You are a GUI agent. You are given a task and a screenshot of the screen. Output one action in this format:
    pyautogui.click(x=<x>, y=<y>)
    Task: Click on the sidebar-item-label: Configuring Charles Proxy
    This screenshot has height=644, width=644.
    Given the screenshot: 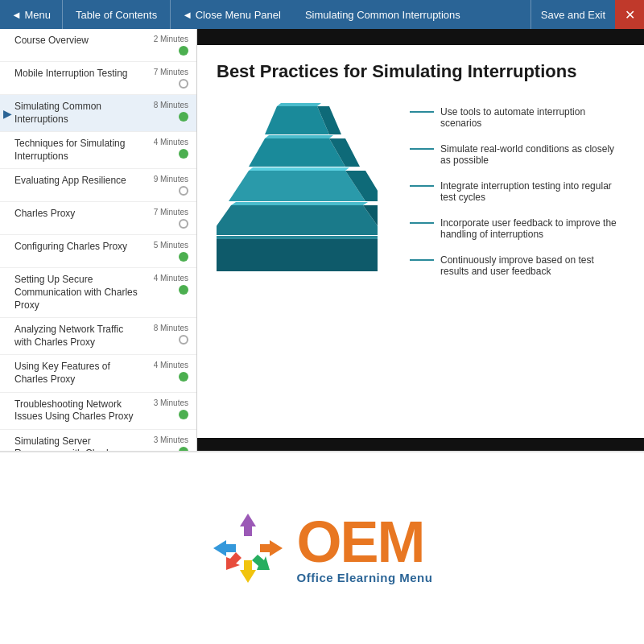 What is the action you would take?
    pyautogui.click(x=78, y=247)
    